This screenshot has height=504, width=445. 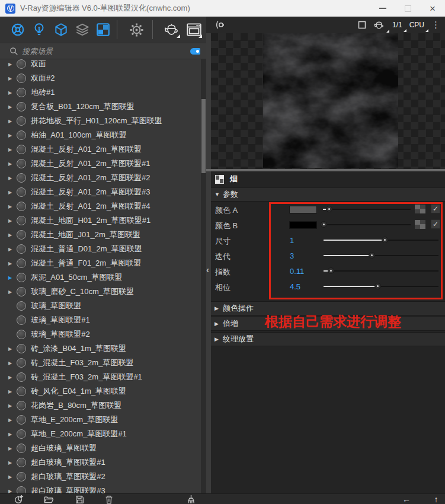 What do you see at coordinates (297, 272) in the screenshot?
I see `parameter-value: 0.11` at bounding box center [297, 272].